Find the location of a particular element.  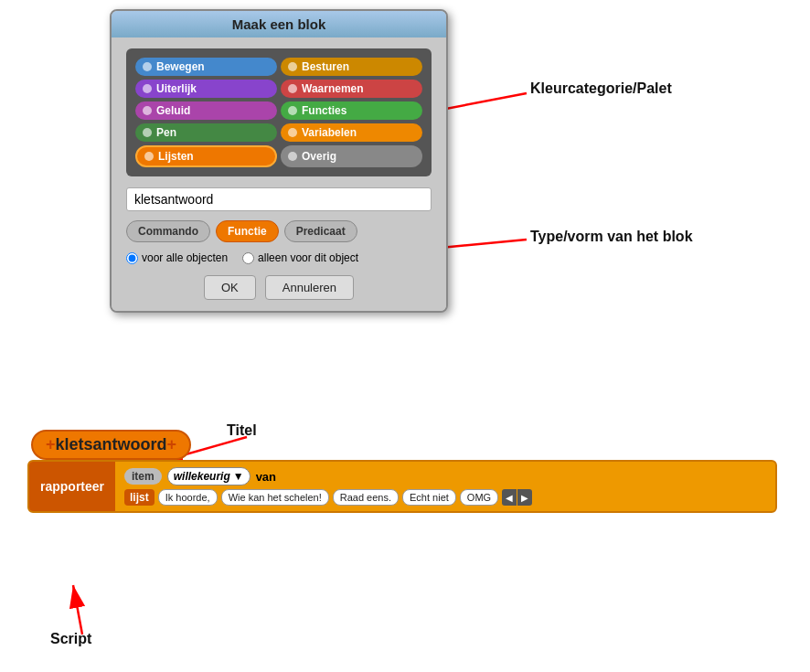

palette-btn-functies: Functies is located at coordinates (351, 111).